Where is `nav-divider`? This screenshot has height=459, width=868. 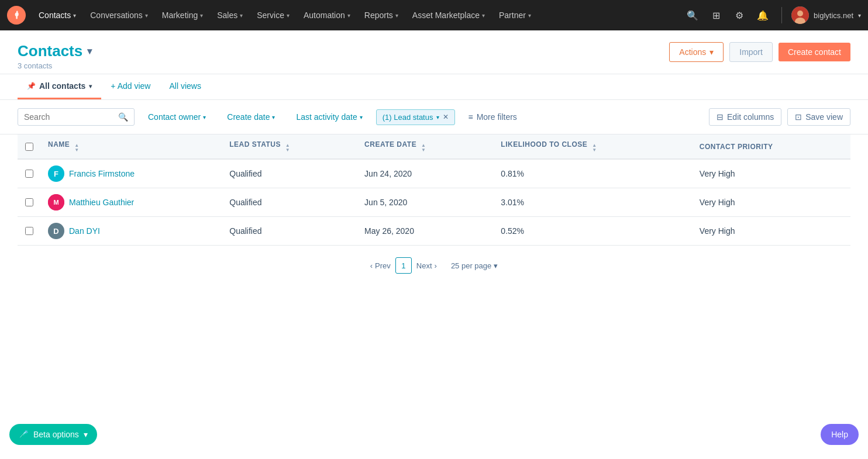
nav-divider is located at coordinates (781, 15).